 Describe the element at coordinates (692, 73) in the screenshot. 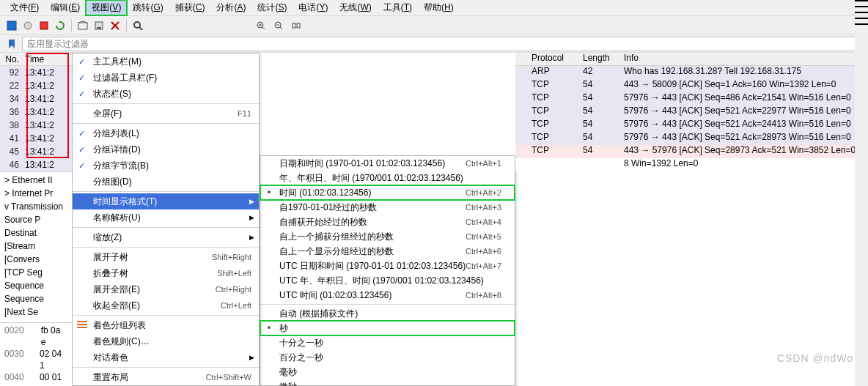

I see `packet-row: ARP42Who has 192.168.31.28? Tell 192.168…` at that location.